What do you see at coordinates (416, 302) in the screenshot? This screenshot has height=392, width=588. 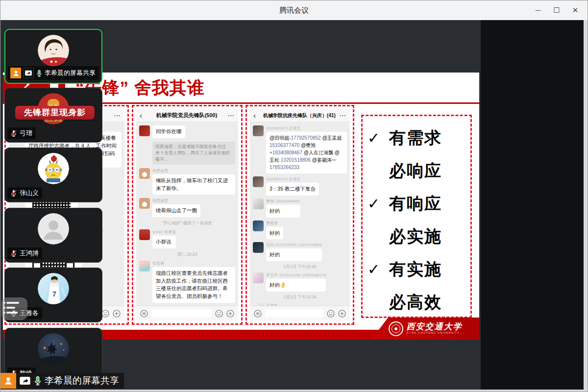 I see `checklist-line: 必高效` at bounding box center [416, 302].